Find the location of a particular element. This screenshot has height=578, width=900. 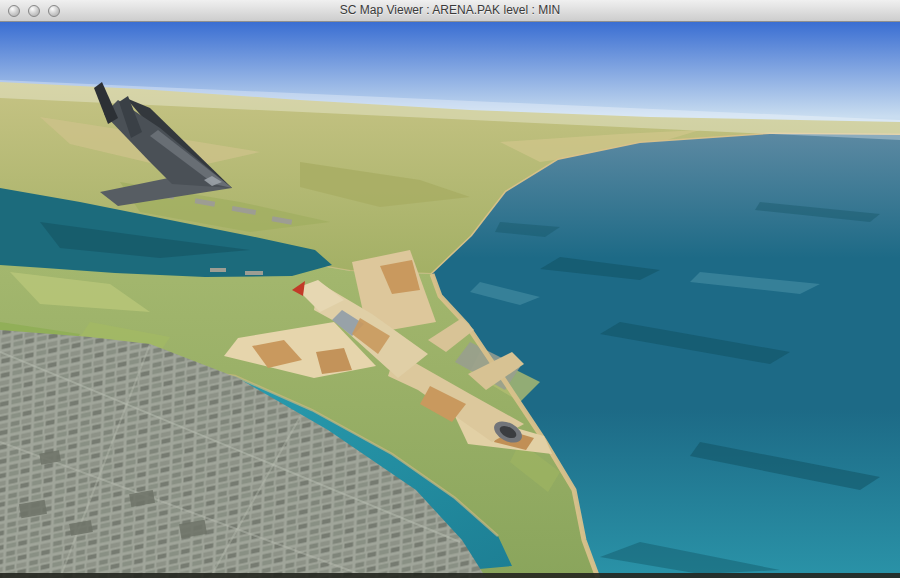

window-title: SC Map Viewer : ARENA.PAK level : MIN is located at coordinates (450, 10).